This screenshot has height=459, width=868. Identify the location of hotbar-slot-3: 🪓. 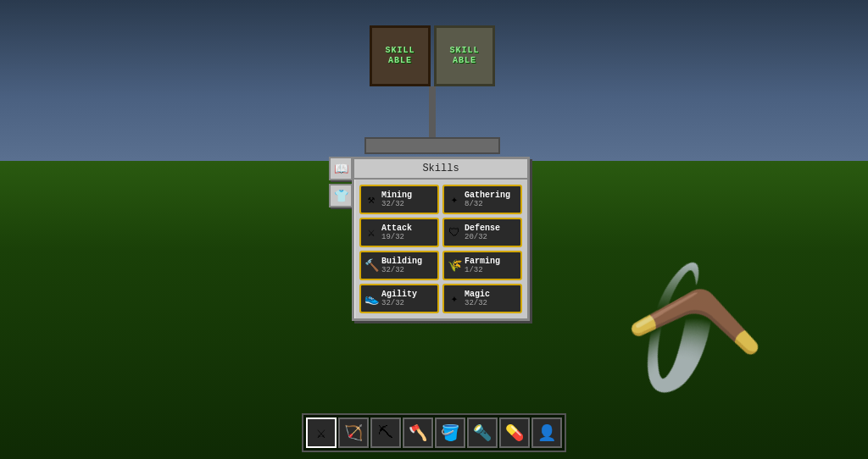
(418, 433).